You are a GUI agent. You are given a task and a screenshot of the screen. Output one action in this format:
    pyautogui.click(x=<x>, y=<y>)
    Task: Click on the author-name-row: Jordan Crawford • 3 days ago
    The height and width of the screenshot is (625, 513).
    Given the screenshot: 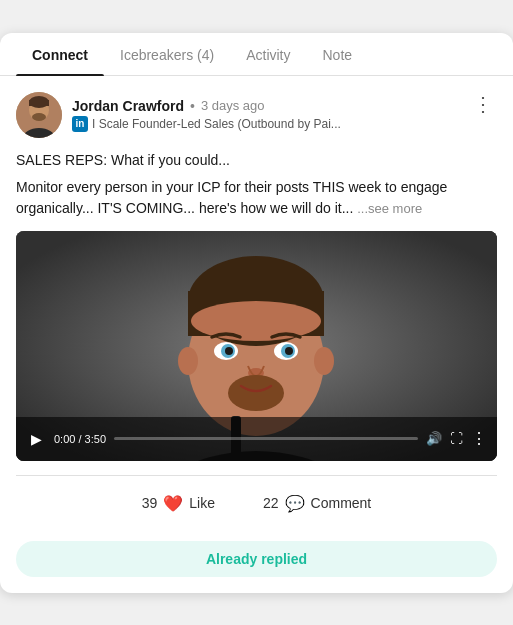 What is the action you would take?
    pyautogui.click(x=206, y=106)
    